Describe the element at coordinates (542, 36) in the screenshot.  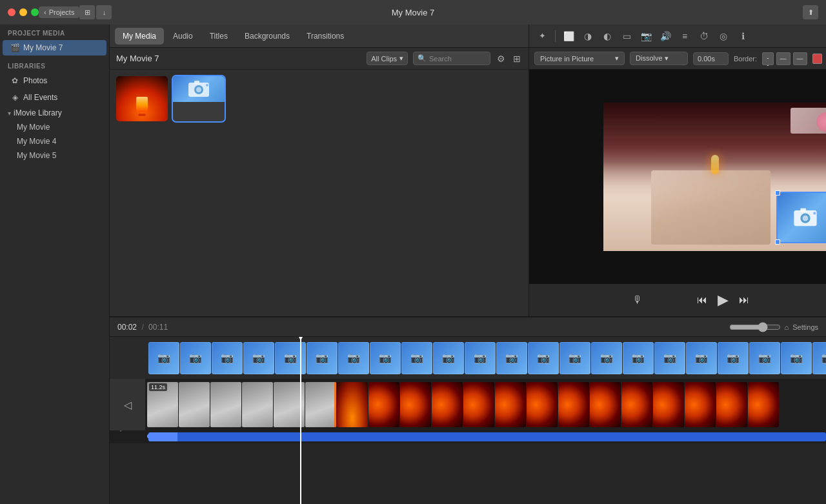
I see `magic-tool-button: ✦` at that location.